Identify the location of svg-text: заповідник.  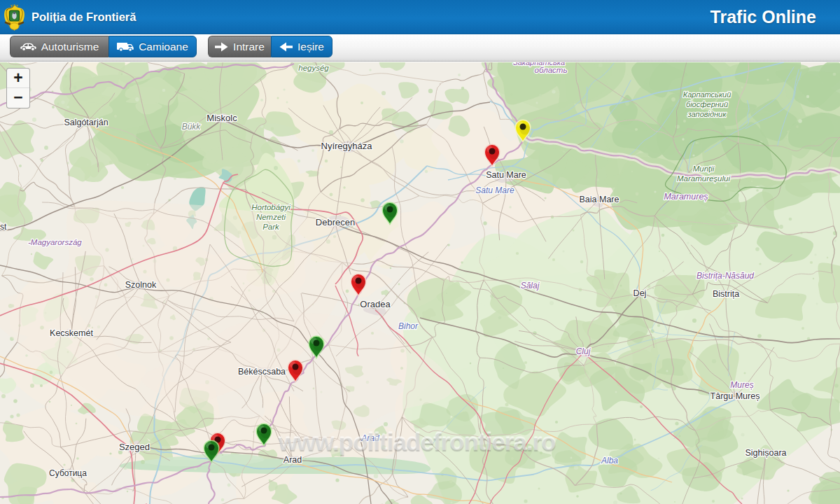
(707, 114).